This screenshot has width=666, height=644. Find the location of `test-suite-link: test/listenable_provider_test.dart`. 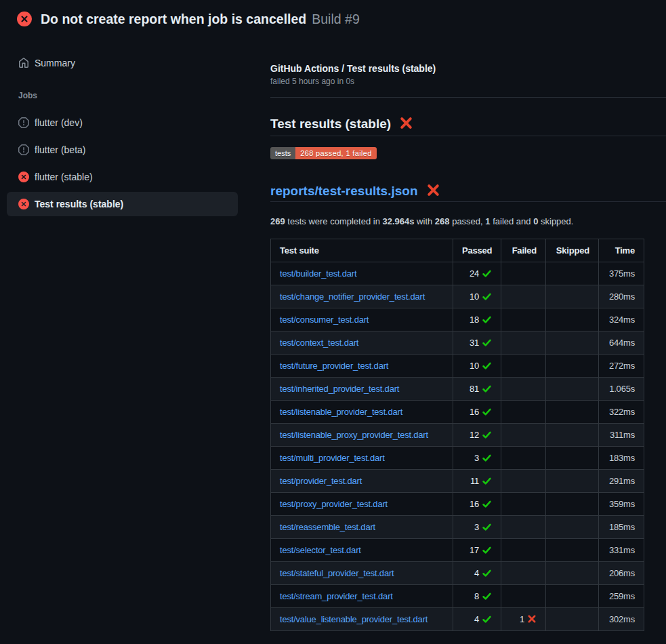

test-suite-link: test/listenable_provider_test.dart is located at coordinates (341, 412).